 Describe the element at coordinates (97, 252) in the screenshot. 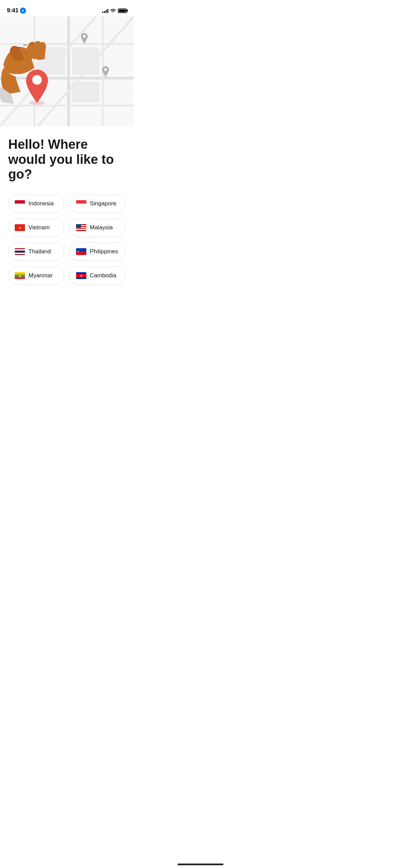

I see `country-btn-philippines: ★ Philippines` at that location.